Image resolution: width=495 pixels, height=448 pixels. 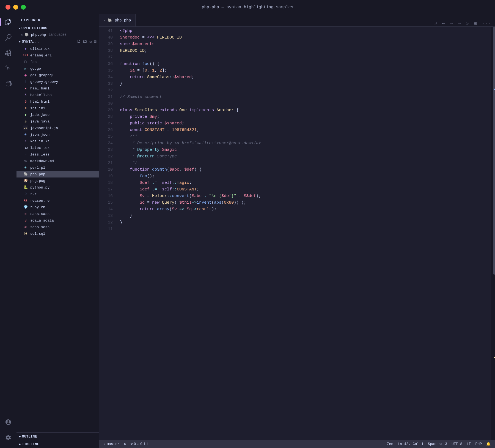 What do you see at coordinates (126, 444) in the screenshot?
I see `status-bar-left: ⑂ master ↻ ⊗ 0 ⚠ 0 ℹ 1` at bounding box center [126, 444].